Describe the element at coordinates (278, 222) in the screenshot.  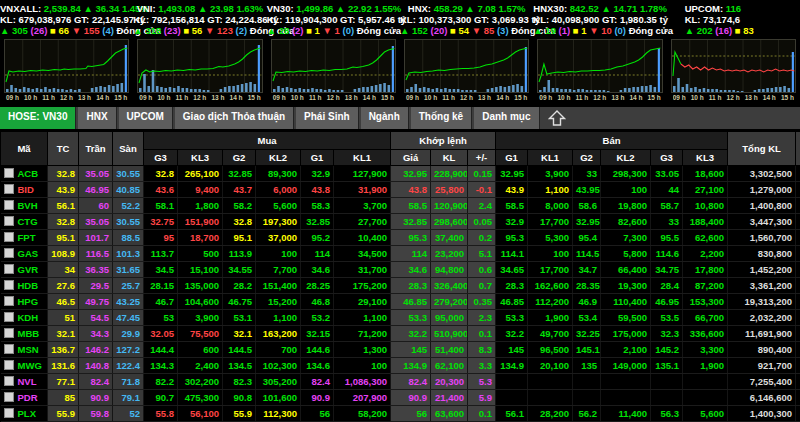
I see `cell-mua-kl2: 197,300` at that location.